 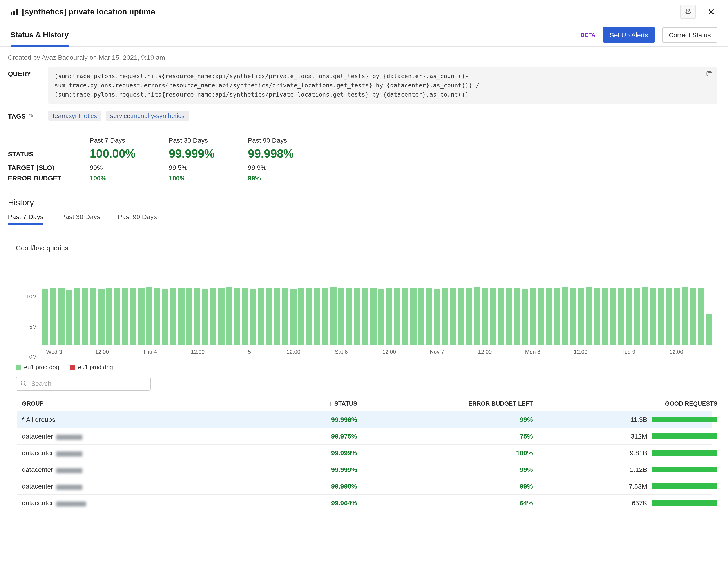 I want to click on header-error-budget-left: ERROR BUDGET LEFT, so click(x=445, y=404).